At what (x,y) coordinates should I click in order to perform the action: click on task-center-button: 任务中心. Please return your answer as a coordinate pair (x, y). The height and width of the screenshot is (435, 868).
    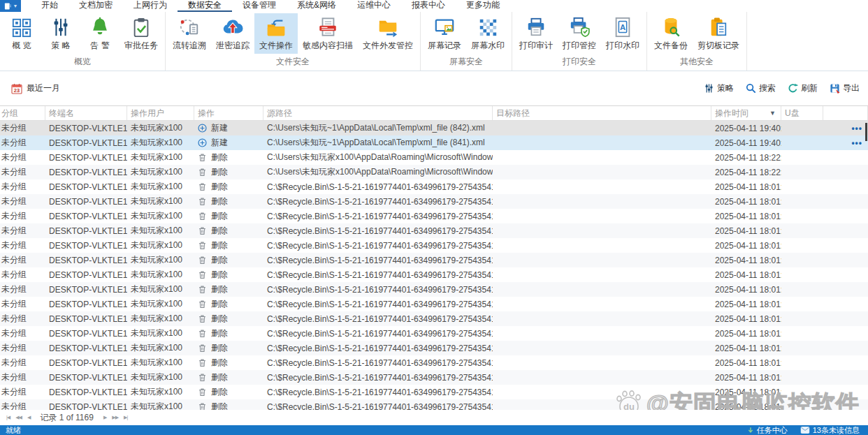
    Looking at the image, I should click on (767, 430).